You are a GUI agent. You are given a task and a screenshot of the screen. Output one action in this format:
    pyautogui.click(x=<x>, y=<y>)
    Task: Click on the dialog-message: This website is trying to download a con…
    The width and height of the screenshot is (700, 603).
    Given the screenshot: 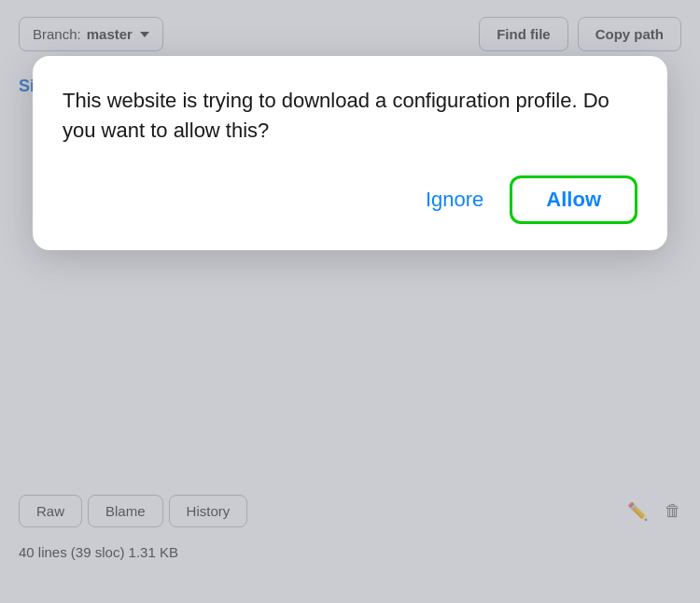 What is the action you would take?
    pyautogui.click(x=350, y=116)
    